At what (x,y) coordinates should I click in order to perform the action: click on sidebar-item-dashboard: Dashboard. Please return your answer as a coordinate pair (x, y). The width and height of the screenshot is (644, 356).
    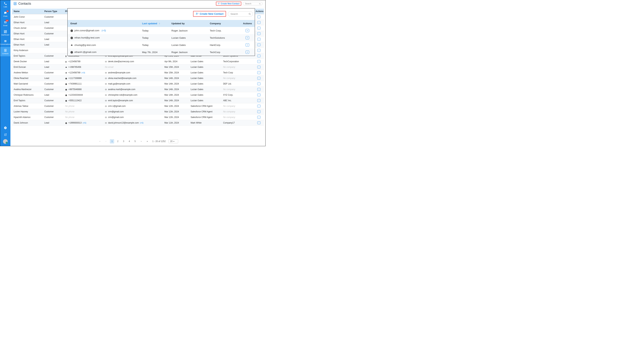
    Looking at the image, I should click on (6, 33).